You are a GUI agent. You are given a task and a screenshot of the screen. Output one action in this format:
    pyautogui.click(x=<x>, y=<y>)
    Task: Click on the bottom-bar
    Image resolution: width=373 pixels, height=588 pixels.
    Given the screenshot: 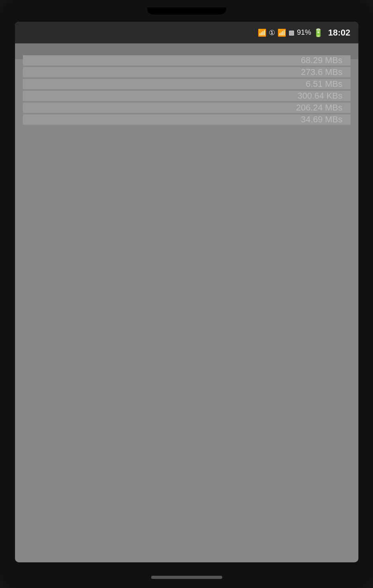 What is the action you would take?
    pyautogui.click(x=186, y=577)
    